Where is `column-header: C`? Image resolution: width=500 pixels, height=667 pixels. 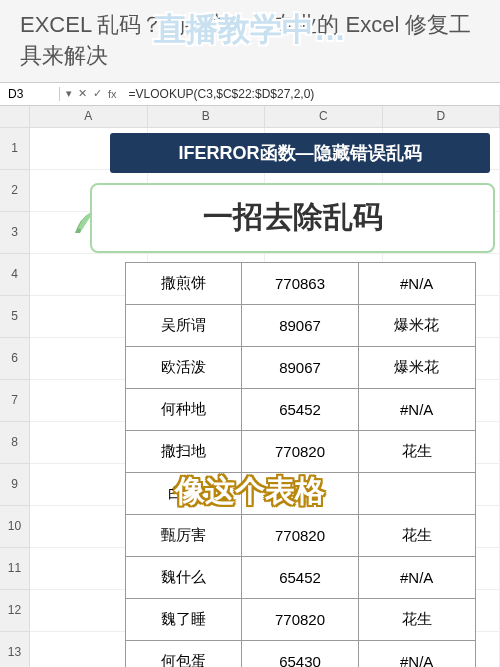
column-header: C is located at coordinates (324, 117).